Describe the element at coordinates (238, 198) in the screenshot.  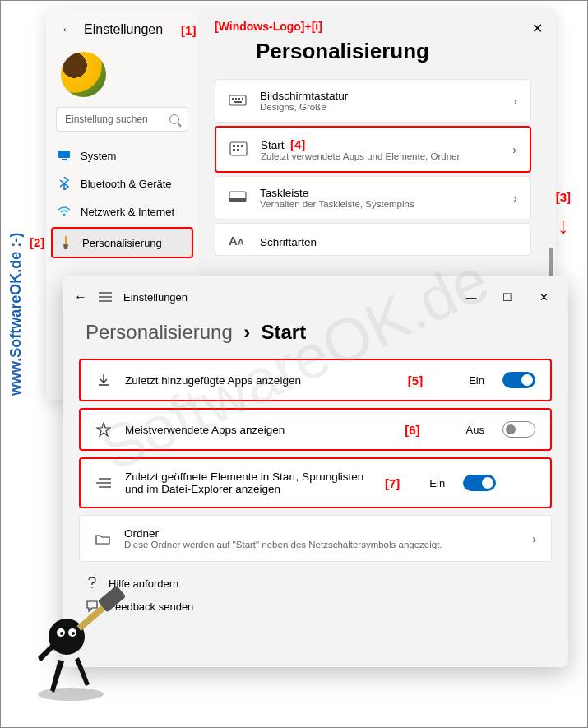
I see `taskbar-icon` at that location.